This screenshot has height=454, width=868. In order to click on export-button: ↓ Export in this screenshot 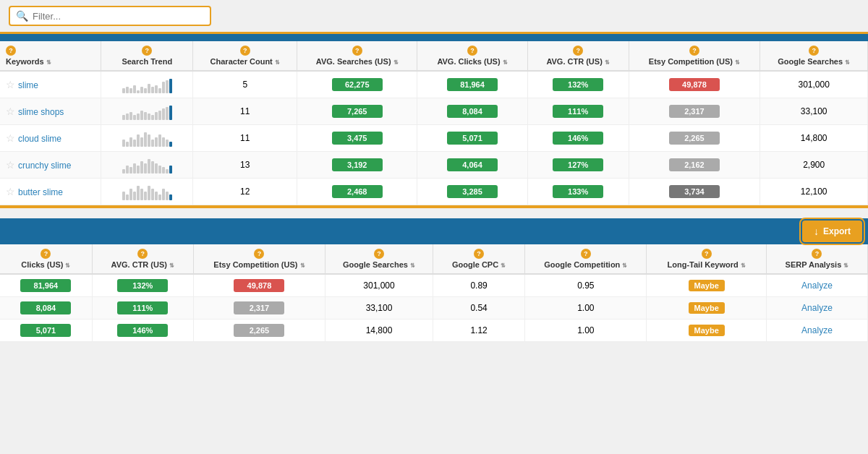, I will do `click(832, 231)`.